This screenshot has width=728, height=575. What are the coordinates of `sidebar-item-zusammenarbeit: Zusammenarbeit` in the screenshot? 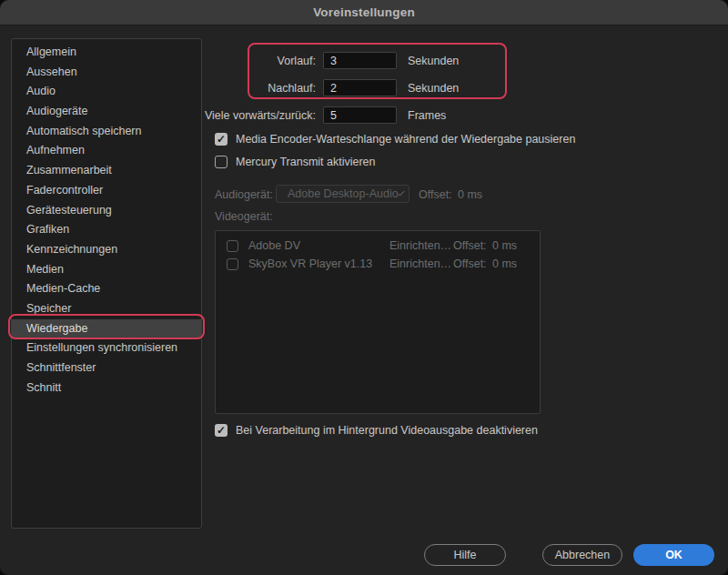 It's located at (106, 171).